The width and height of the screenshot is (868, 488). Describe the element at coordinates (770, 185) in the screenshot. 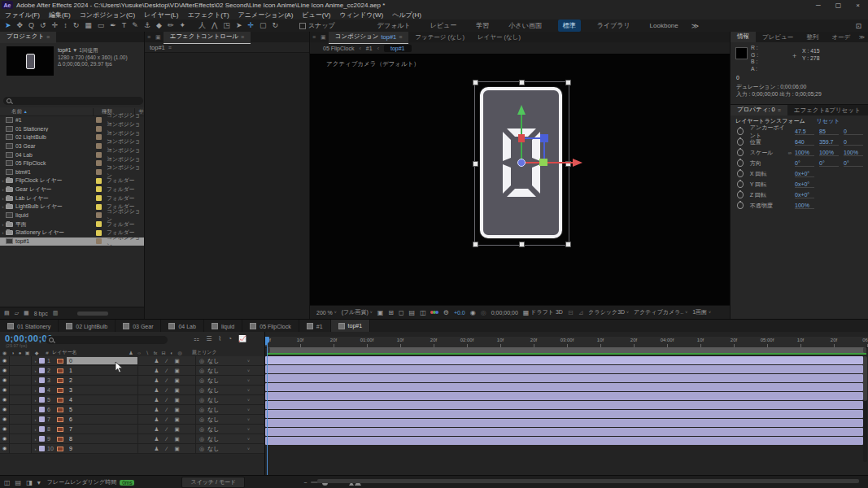

I see `property-label: Y 回転` at that location.